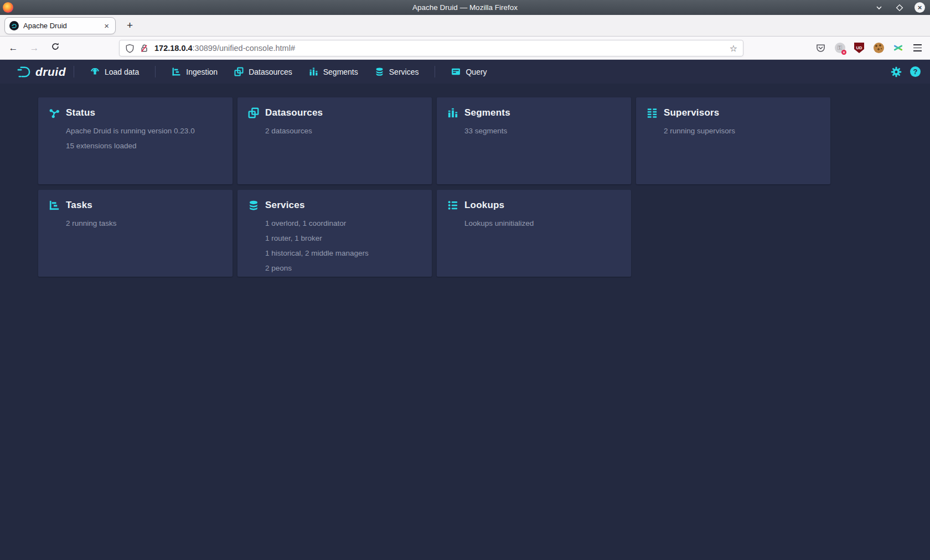 The image size is (930, 560). I want to click on card-detail-line: 2 running tasks, so click(144, 224).